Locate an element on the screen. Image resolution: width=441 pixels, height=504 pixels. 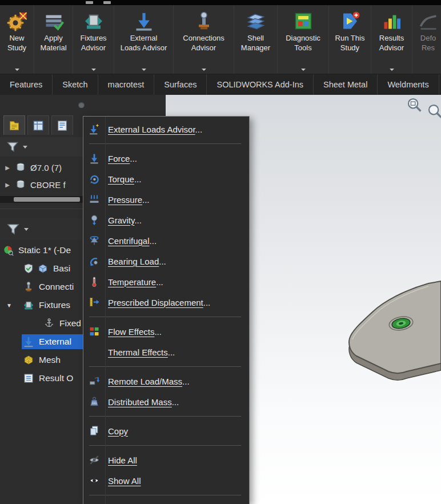
menu-item-torque: Torque... is located at coordinates (166, 179).